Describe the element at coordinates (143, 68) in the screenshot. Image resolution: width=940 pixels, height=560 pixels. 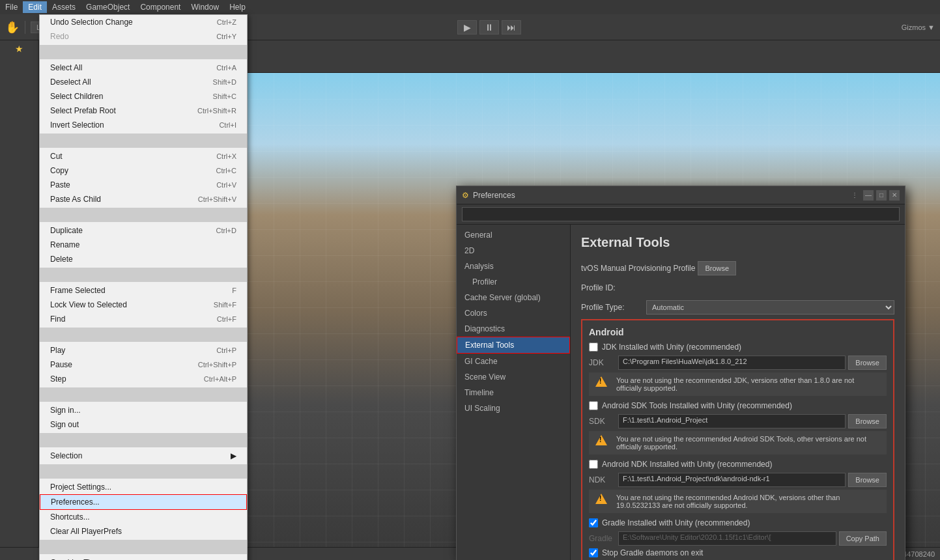
I see `menu-select-all: Select All Ctrl+A` at that location.